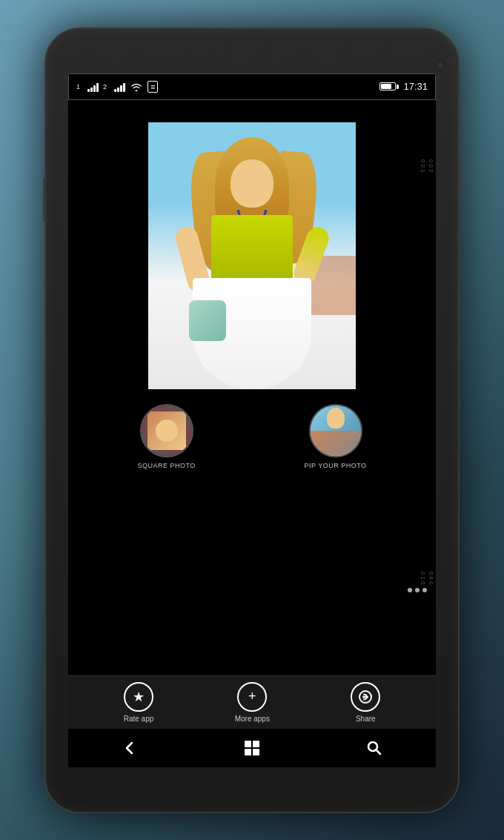 The image size is (504, 840). Describe the element at coordinates (136, 87) in the screenshot. I see `wifi-icon` at that location.